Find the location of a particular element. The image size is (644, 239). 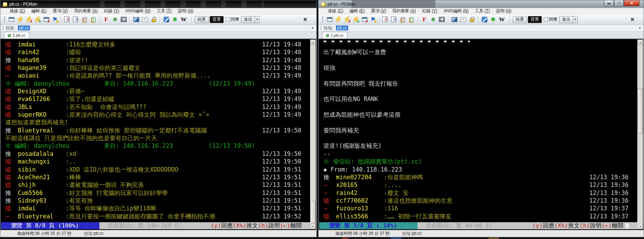

caption-buttons: ▬ ❐ ✕ is located at coordinates (622, 3).